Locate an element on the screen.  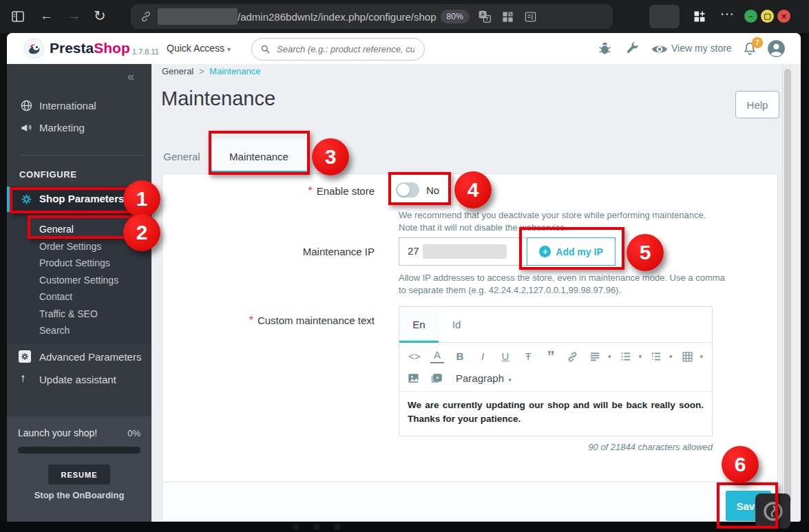
numbered-list-icon is located at coordinates (658, 357).